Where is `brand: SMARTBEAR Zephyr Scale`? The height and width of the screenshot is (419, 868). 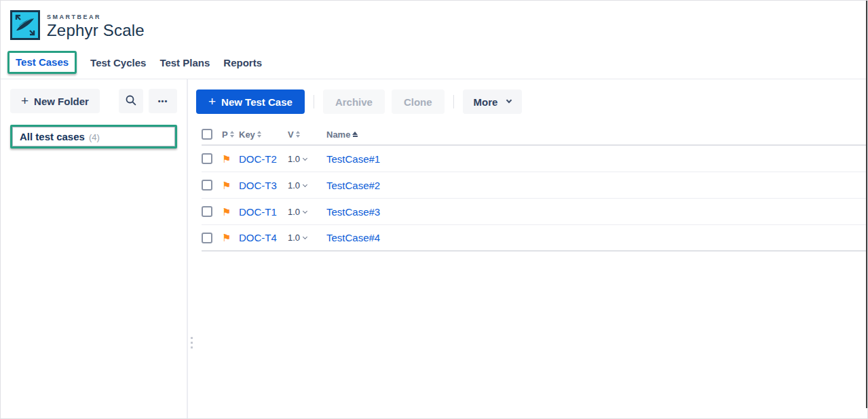
brand: SMARTBEAR Zephyr Scale is located at coordinates (77, 26).